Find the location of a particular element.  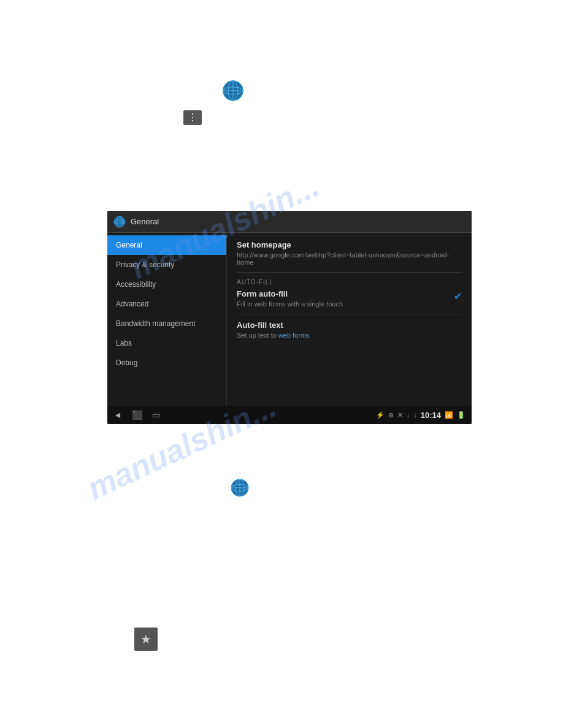

autofill-text-text: Auto-fill text Set up text to web forms is located at coordinates (350, 330).